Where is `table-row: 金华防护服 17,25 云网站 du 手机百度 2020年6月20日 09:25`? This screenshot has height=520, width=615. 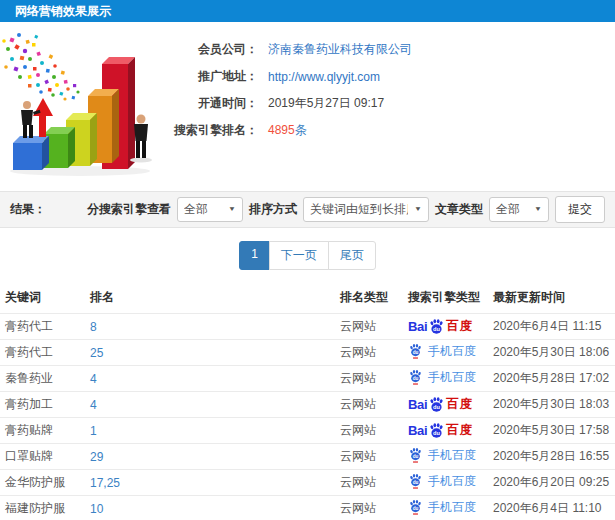 table-row: 金华防护服 17,25 云网站 du 手机百度 2020年6月20日 09:25 is located at coordinates (308, 483).